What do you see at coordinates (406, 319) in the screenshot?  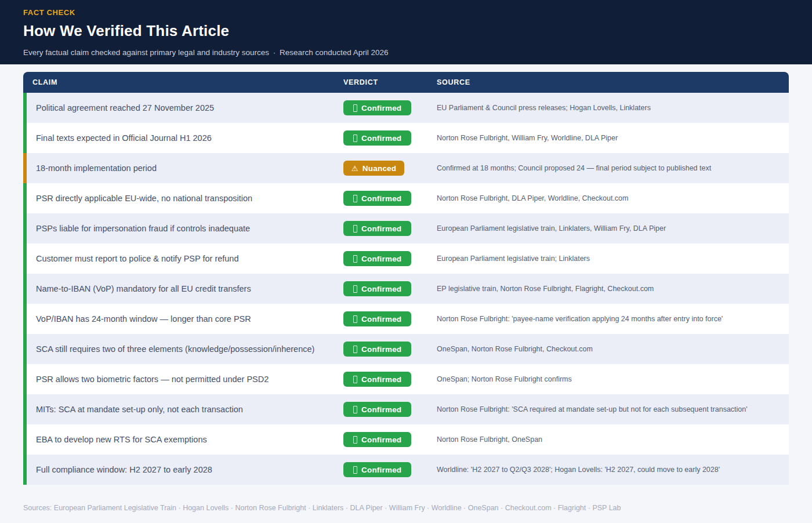 I see `table-row: VoP/IBAN has 24-month window — longer th…` at bounding box center [406, 319].